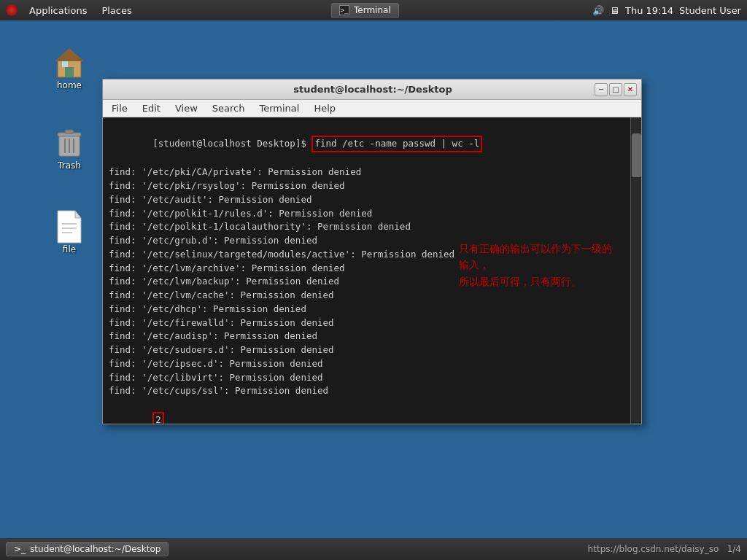  What do you see at coordinates (372, 10) in the screenshot?
I see `terminal-tab-label: Terminal` at bounding box center [372, 10].